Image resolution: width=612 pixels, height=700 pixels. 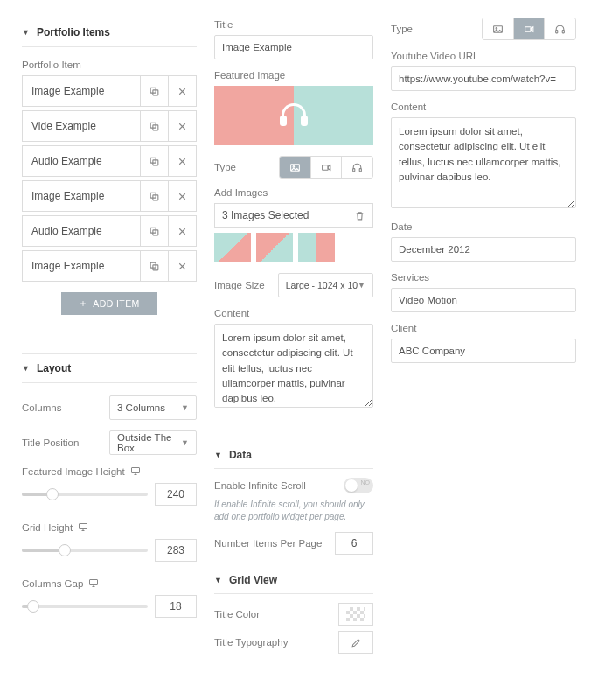 What do you see at coordinates (294, 192) in the screenshot?
I see `add-images-label: Add Images` at bounding box center [294, 192].